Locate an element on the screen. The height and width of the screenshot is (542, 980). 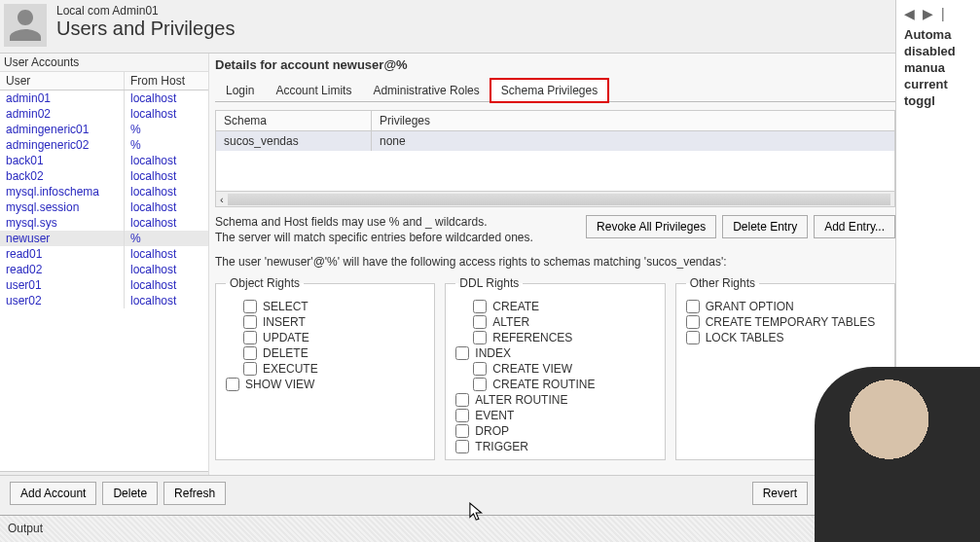
object-rights-legend: Object Rights is located at coordinates (265, 283).